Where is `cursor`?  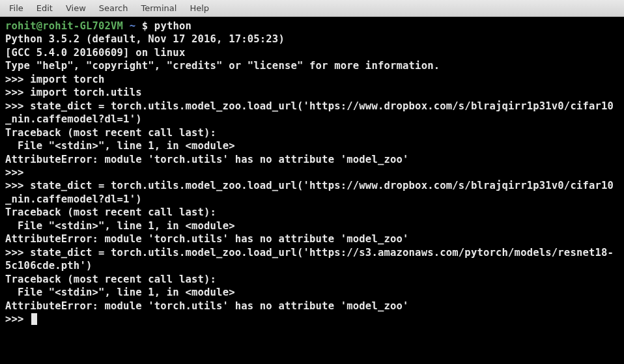
cursor is located at coordinates (34, 319).